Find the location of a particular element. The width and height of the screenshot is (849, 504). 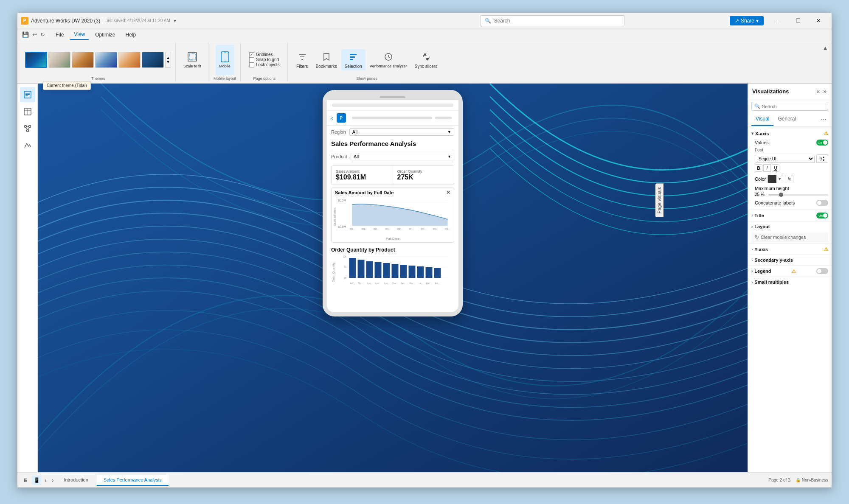

legend-section-header: › Legend ⚠ is located at coordinates (790, 271).